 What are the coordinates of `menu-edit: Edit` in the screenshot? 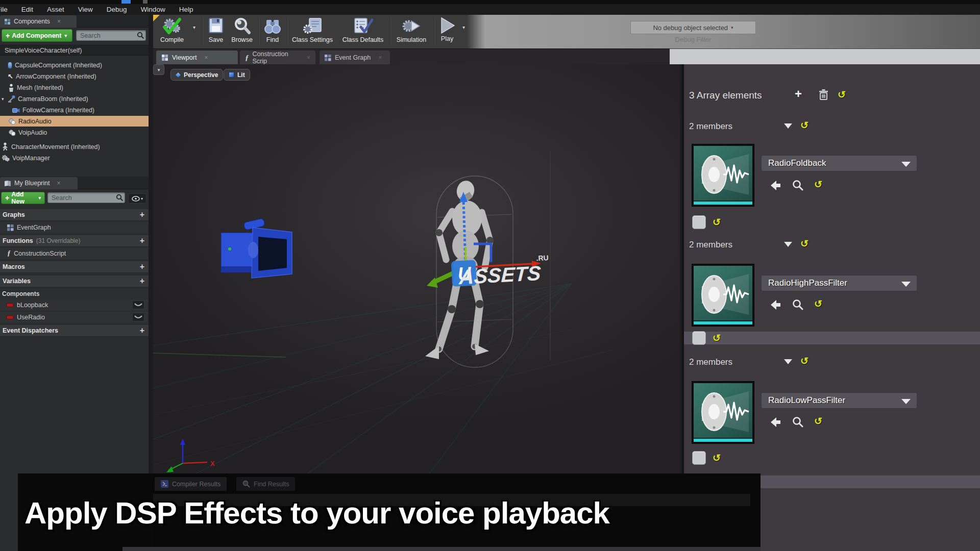 It's located at (28, 9).